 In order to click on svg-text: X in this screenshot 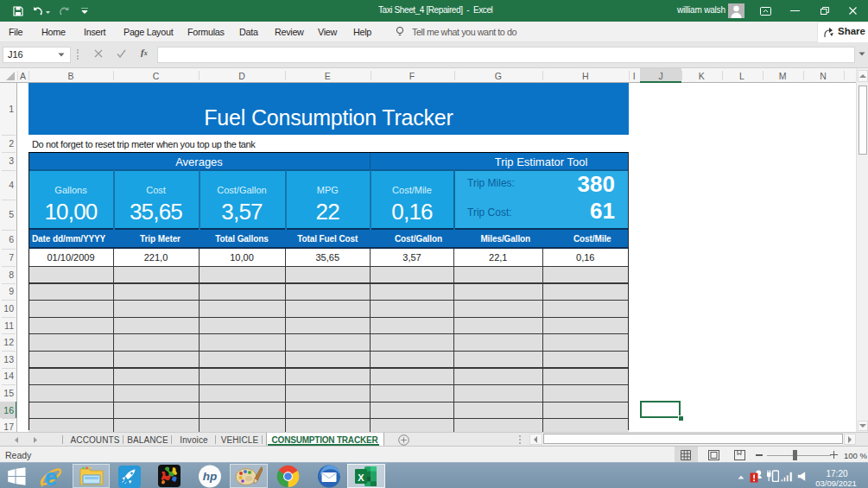, I will do `click(361, 478)`.